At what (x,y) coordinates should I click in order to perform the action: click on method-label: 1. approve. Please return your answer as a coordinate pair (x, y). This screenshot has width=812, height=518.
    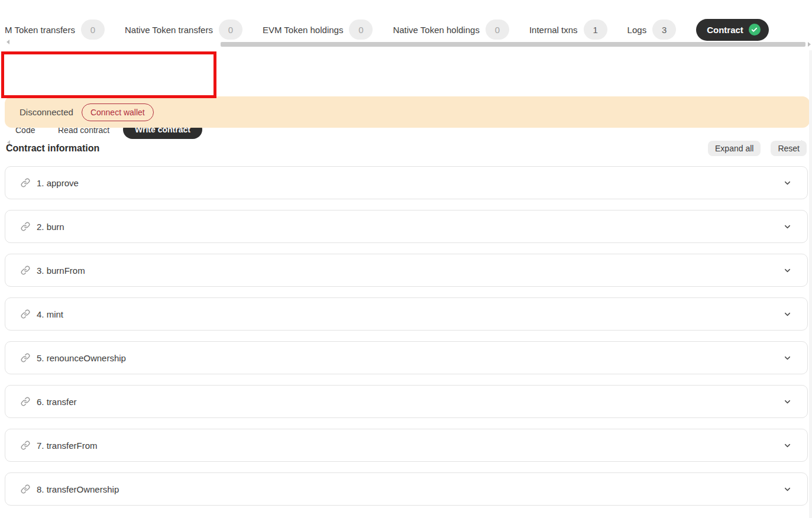
    Looking at the image, I should click on (58, 183).